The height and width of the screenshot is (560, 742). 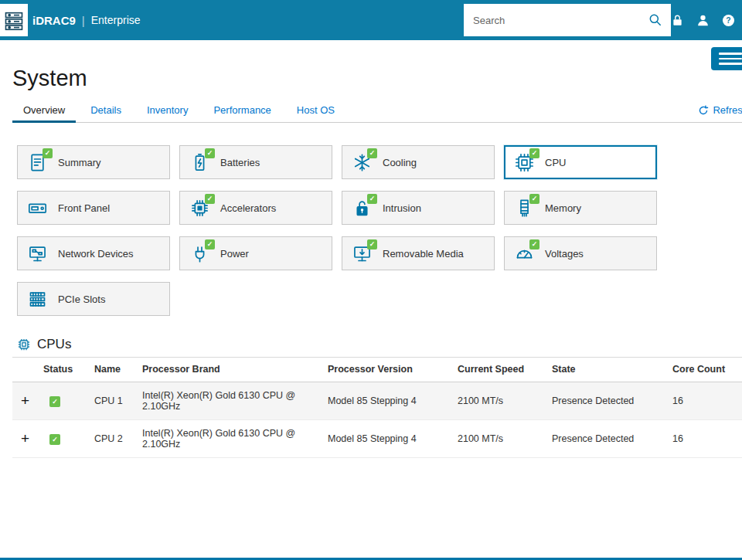 What do you see at coordinates (248, 209) in the screenshot?
I see `tile-label: Accelerators` at bounding box center [248, 209].